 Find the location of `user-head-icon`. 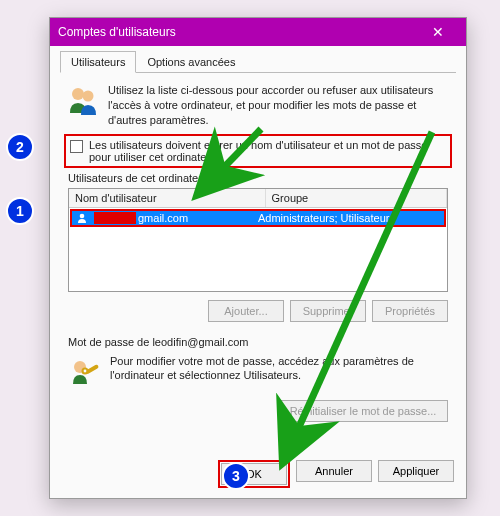

user-head-icon is located at coordinates (82, 218).